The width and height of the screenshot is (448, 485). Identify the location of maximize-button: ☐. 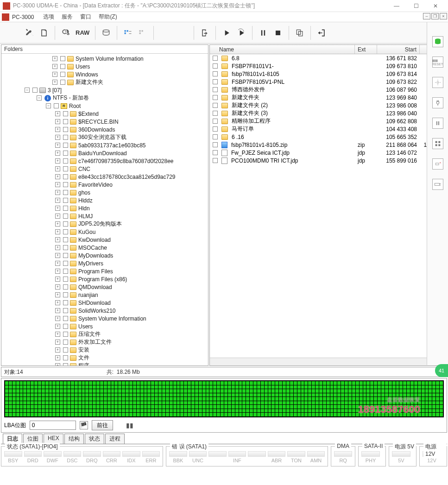
(416, 6).